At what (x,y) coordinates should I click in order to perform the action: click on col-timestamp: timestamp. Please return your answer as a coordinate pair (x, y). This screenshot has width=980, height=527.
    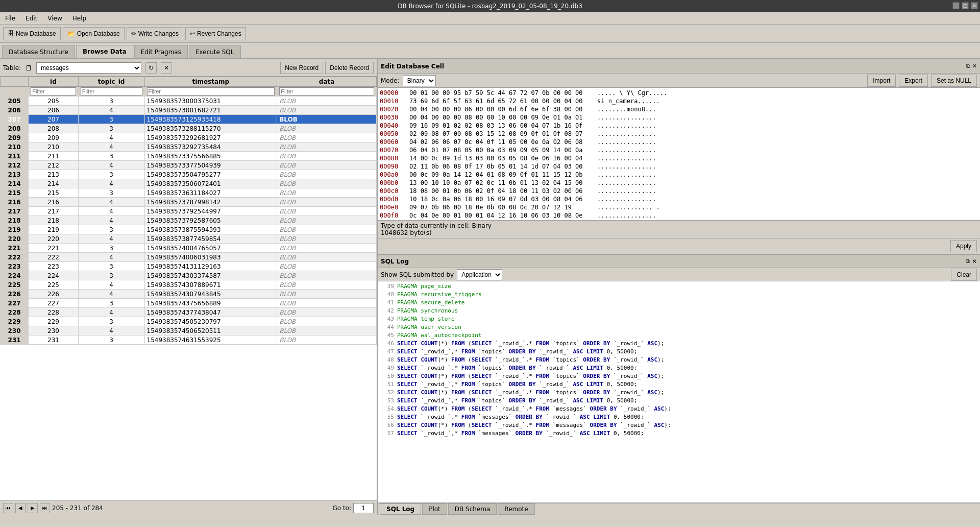
    Looking at the image, I should click on (211, 82).